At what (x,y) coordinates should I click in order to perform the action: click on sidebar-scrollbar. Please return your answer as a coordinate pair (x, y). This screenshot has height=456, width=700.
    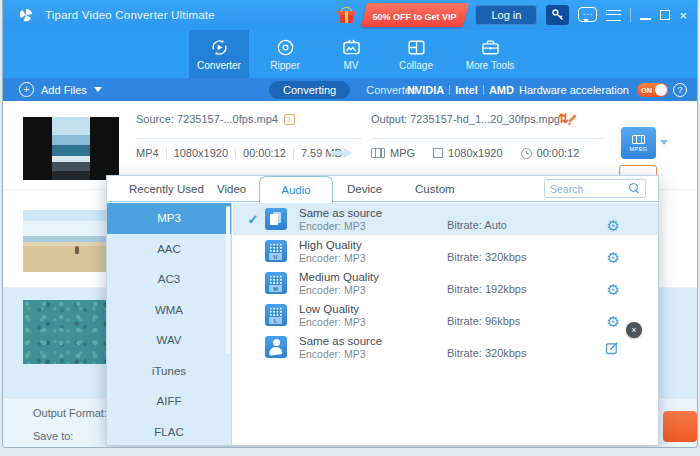
    Looking at the image, I should click on (228, 280).